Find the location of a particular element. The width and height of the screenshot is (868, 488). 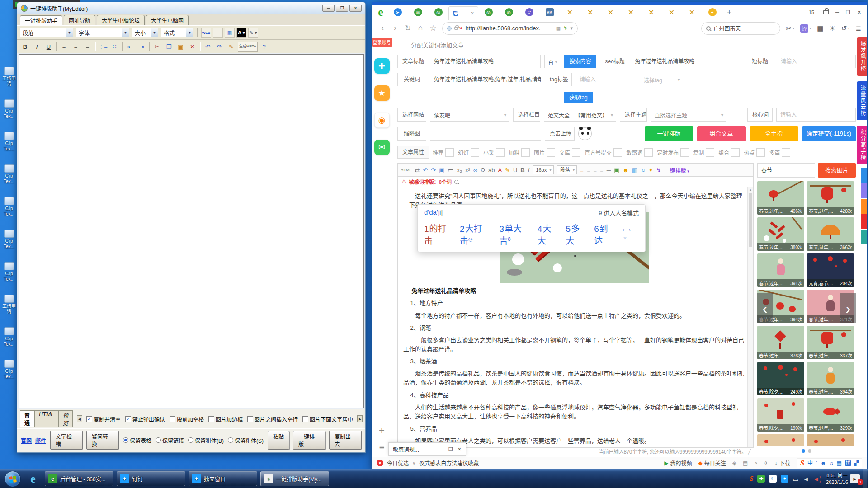

editor-link: 邮件 is located at coordinates (41, 440).